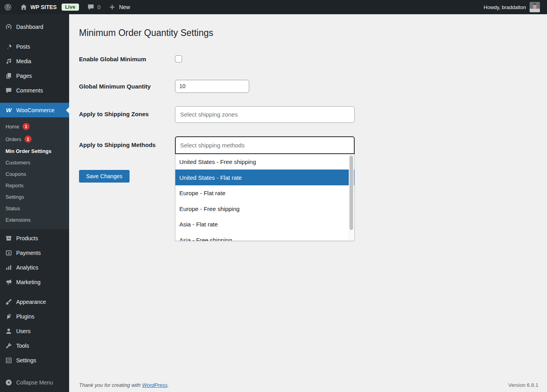 The height and width of the screenshot is (392, 547). What do you see at coordinates (9, 360) in the screenshot?
I see `sliders-icon` at bounding box center [9, 360].